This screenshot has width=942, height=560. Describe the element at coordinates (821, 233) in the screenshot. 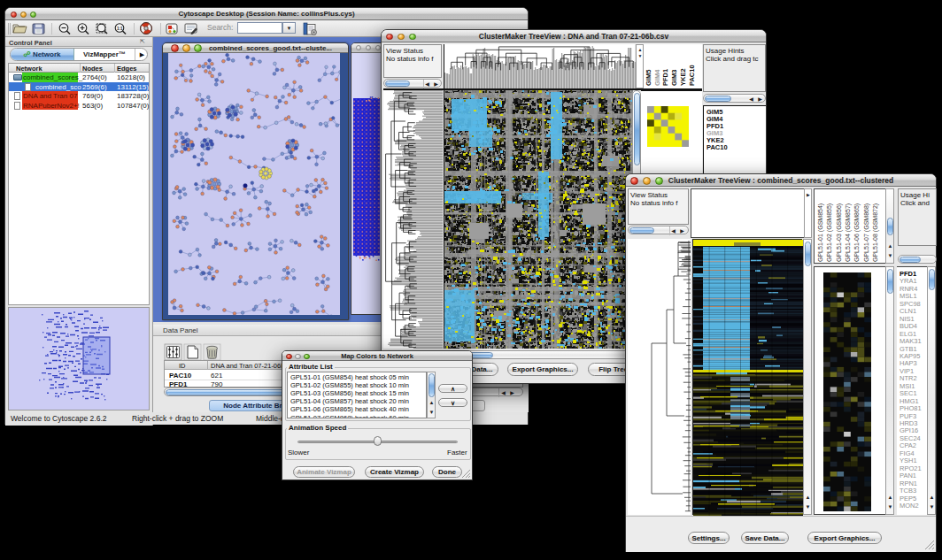

I see `svg-text: GPL51-01 (GSM854)` at that location.